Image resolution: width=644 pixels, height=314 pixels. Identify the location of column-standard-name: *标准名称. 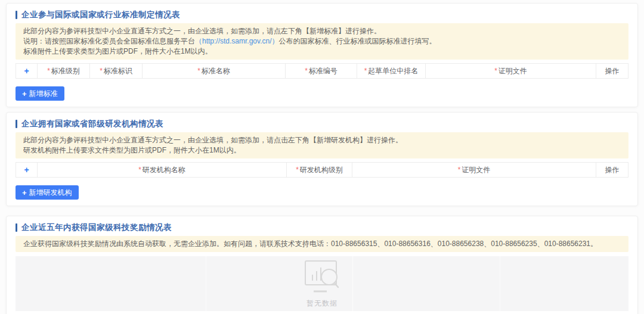
(214, 71).